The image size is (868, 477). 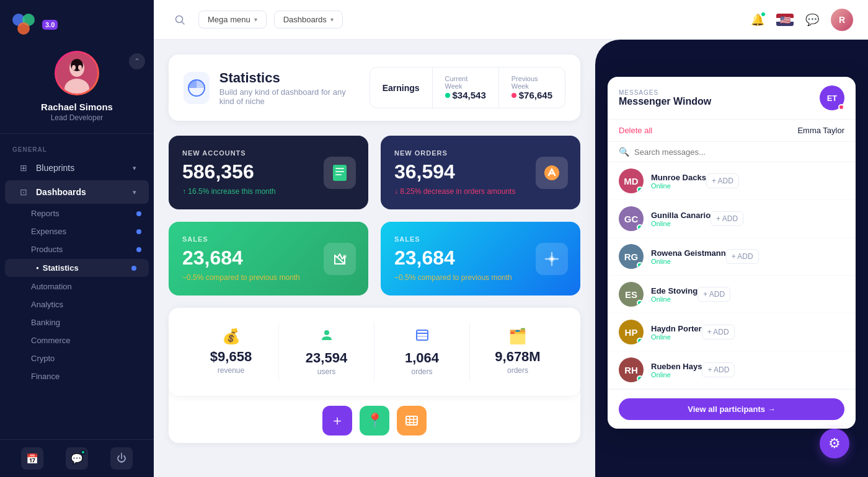 What do you see at coordinates (77, 249) in the screenshot?
I see `sidebar-item-products: Products` at bounding box center [77, 249].